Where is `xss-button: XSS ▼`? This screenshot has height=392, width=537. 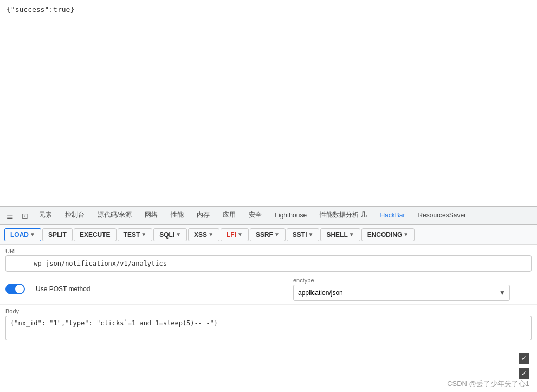
xss-button: XSS ▼ is located at coordinates (204, 235).